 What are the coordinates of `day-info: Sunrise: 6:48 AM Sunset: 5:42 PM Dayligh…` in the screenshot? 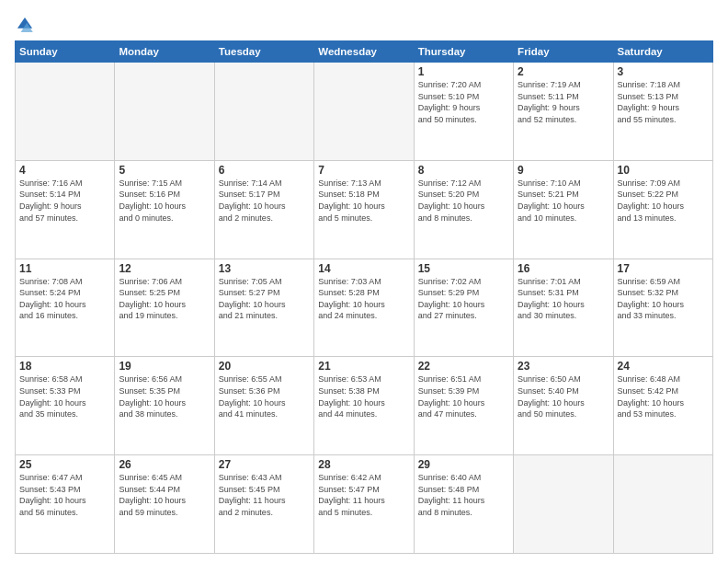 It's located at (664, 396).